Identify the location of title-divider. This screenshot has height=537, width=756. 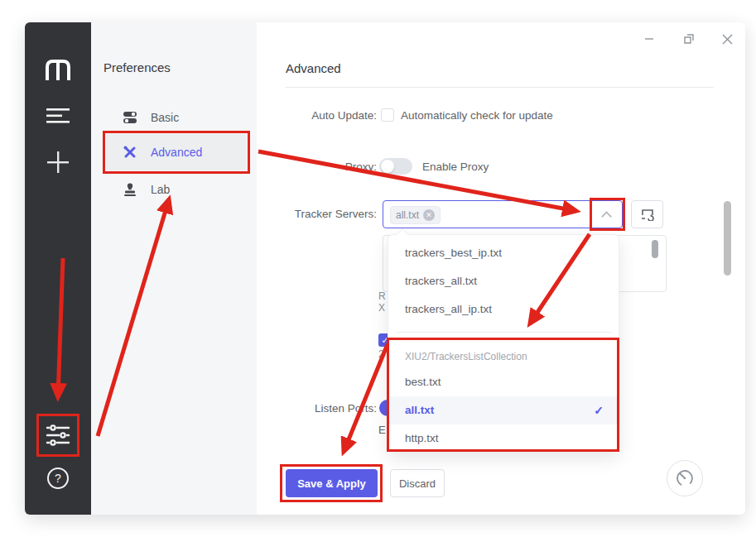
(500, 88).